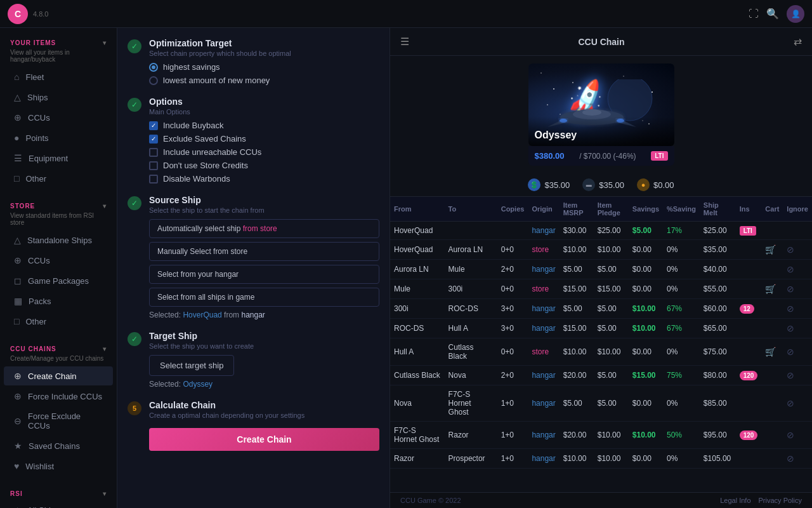 The width and height of the screenshot is (812, 508). Describe the element at coordinates (471, 404) in the screenshot. I see `cell-to: F7C-S Hornet Ghost` at that location.